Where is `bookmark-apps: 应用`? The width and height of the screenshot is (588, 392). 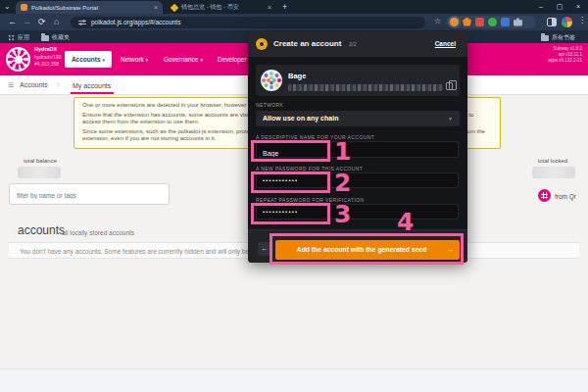 bookmark-apps: 应用 is located at coordinates (19, 37).